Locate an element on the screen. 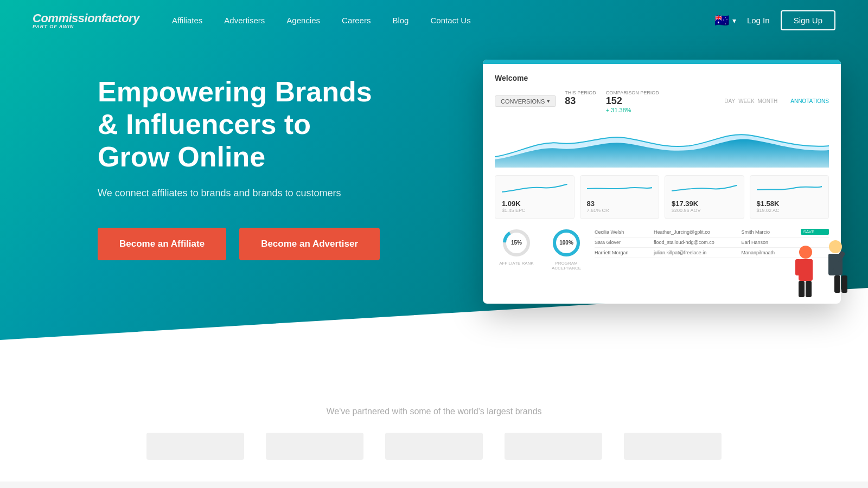 The height and width of the screenshot is (488, 868). become-advertiser-button: Become an Advertiser is located at coordinates (309, 244).